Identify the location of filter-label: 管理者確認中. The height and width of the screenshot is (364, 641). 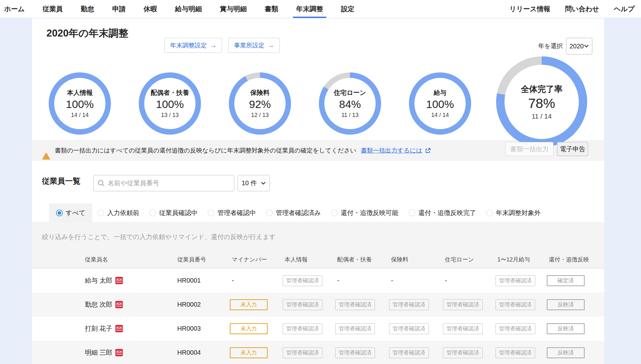
(237, 213).